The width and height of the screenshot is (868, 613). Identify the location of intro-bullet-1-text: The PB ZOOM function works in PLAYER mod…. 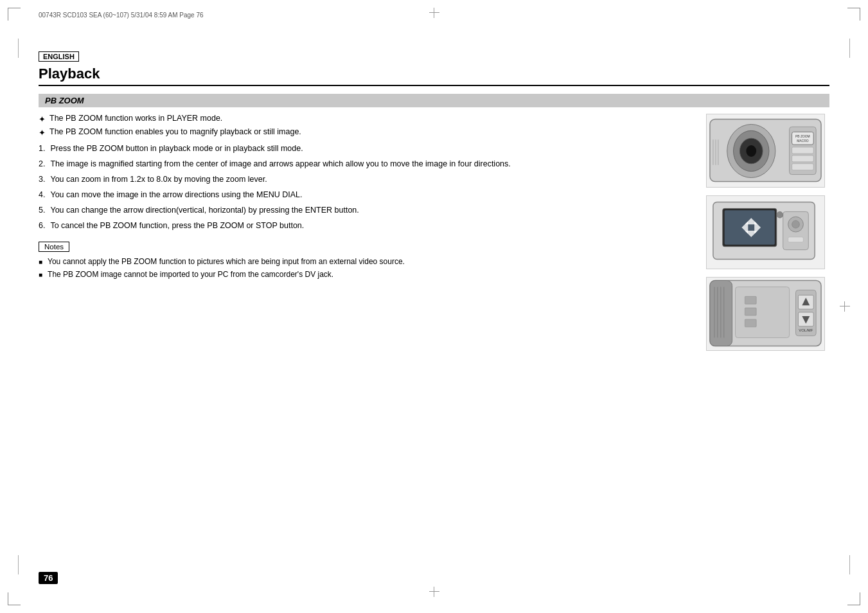
(136, 118).